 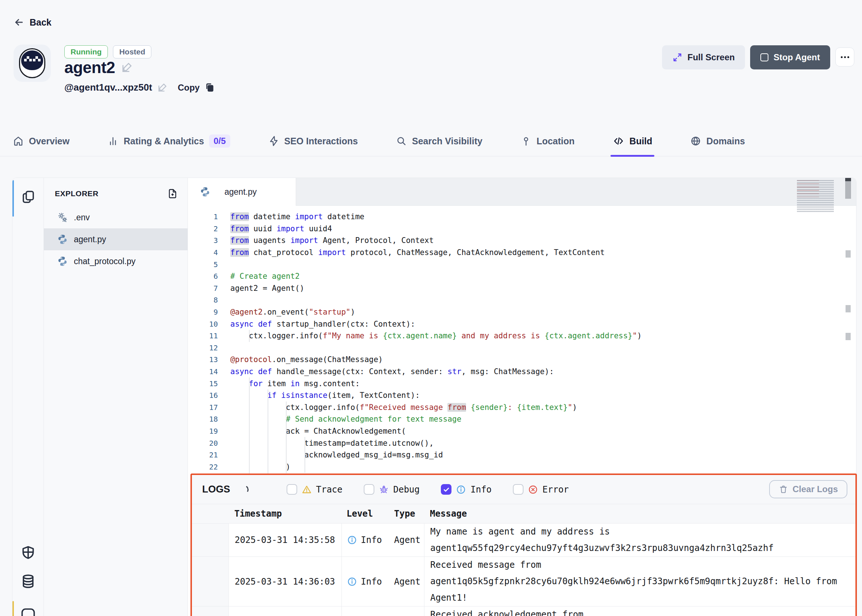 I want to click on code-text: async def startup_handler(ctx: Context):, so click(x=322, y=324).